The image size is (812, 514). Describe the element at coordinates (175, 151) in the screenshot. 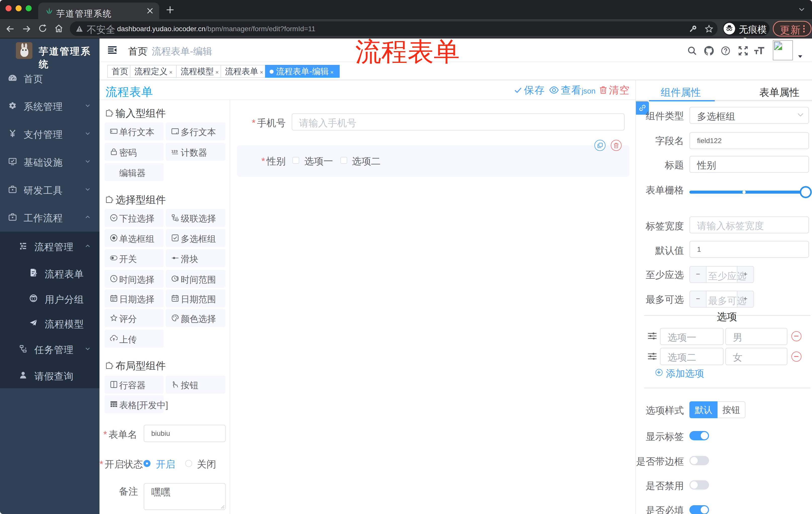

I see `svg-text: 123` at that location.